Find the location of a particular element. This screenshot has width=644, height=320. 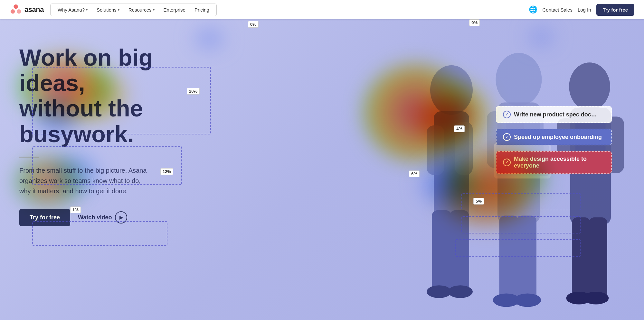

navigation: asana Why Asana? ▾ Solutions ▾ Resources… is located at coordinates (322, 10).